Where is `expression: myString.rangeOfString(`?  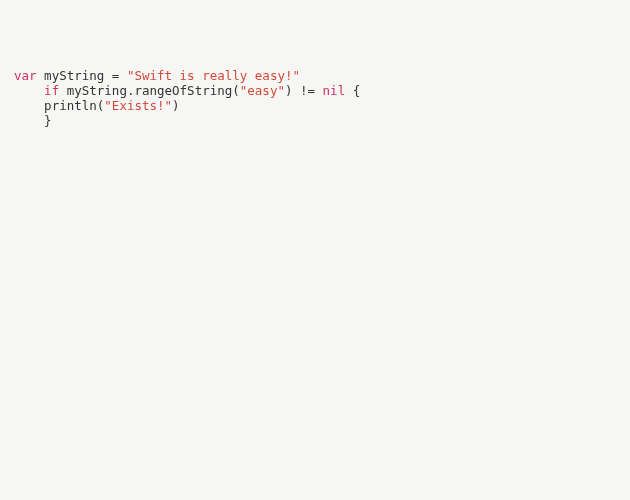 expression: myString.rangeOfString( is located at coordinates (154, 90).